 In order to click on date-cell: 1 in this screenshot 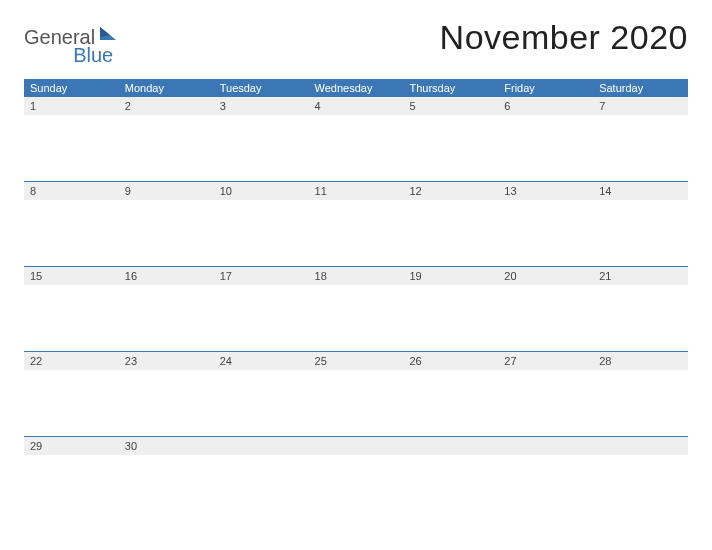, I will do `click(72, 106)`.